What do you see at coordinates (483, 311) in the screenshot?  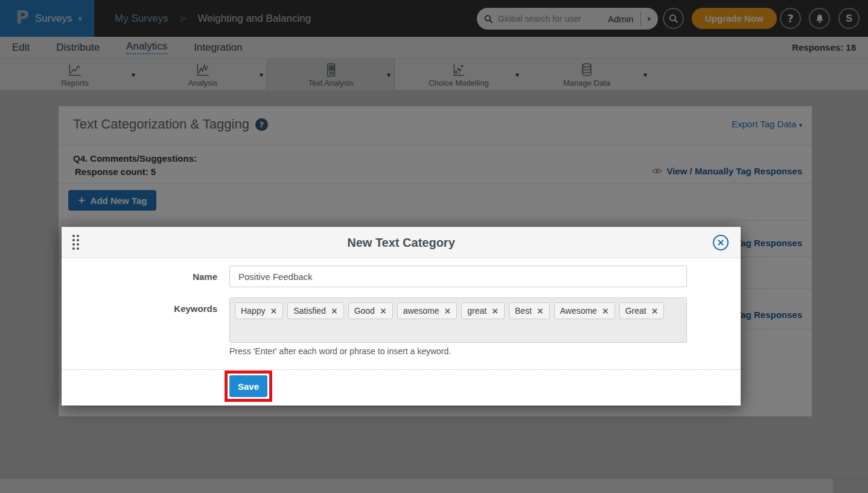 I see `keyword-tag: great ×` at bounding box center [483, 311].